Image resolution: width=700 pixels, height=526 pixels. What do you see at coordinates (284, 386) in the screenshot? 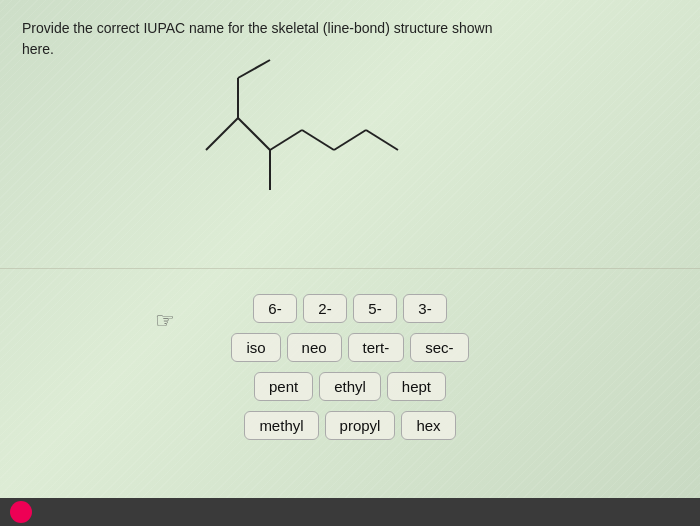
I see `btn-pent: pent` at bounding box center [284, 386].